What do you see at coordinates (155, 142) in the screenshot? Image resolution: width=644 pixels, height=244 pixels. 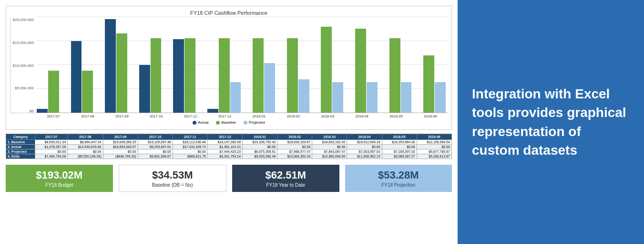 I see `table-cell: $19,105,697.48` at bounding box center [155, 142].